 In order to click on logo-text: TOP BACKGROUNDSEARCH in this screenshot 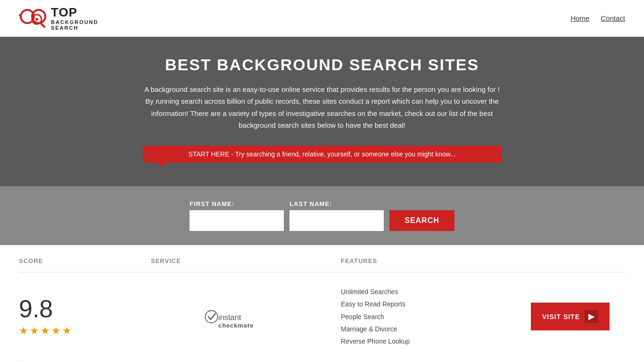, I will do `click(74, 18)`.